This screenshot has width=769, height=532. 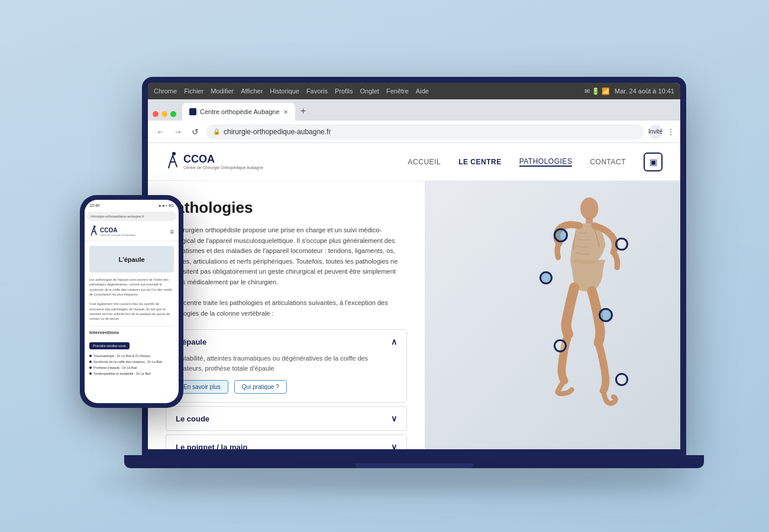 What do you see at coordinates (224, 168) in the screenshot?
I see `logo-subtitle: Centre de Chirurgie Orthopédique Aubagne` at bounding box center [224, 168].